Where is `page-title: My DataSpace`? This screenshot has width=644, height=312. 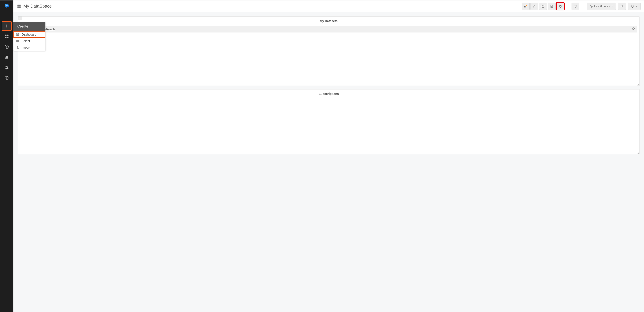 page-title: My DataSpace is located at coordinates (38, 6).